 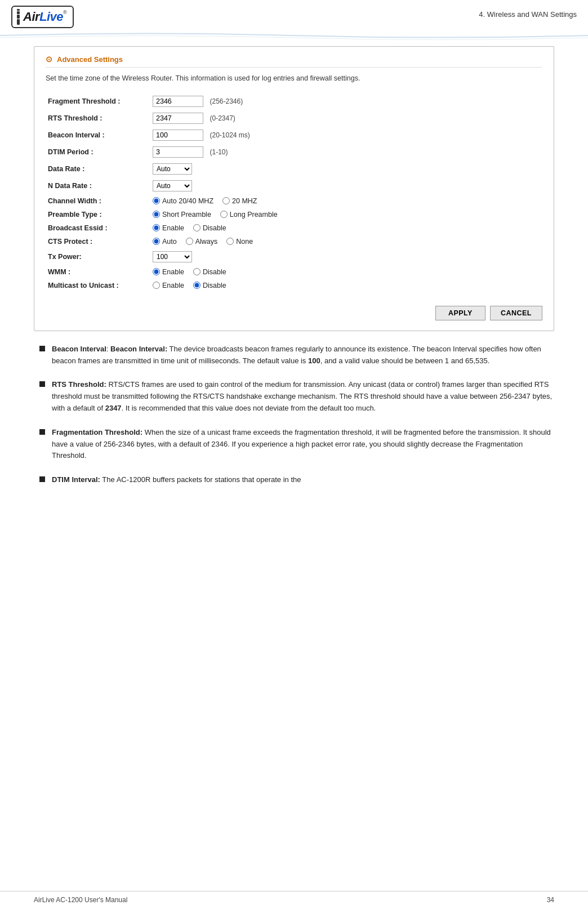 I want to click on radio-label-cts-none: None, so click(x=244, y=242).